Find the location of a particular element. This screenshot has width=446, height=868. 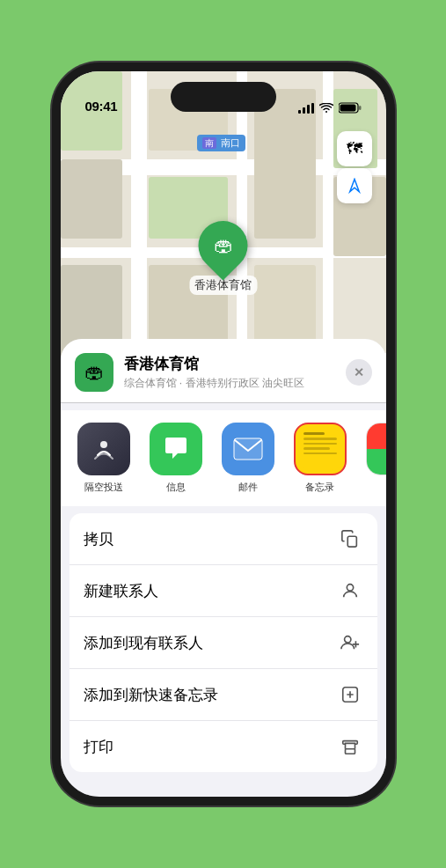

copy-label: 拷贝 is located at coordinates (99, 539).